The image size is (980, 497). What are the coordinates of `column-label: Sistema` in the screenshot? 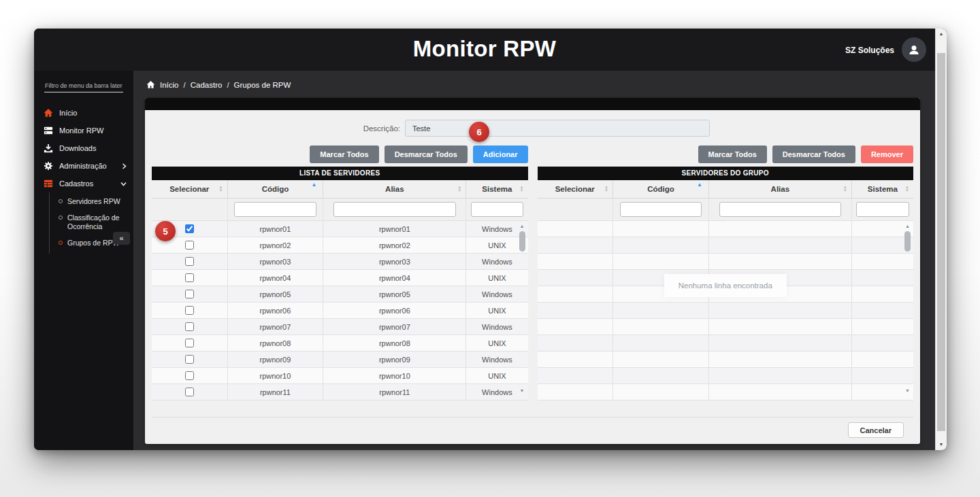 It's located at (883, 189).